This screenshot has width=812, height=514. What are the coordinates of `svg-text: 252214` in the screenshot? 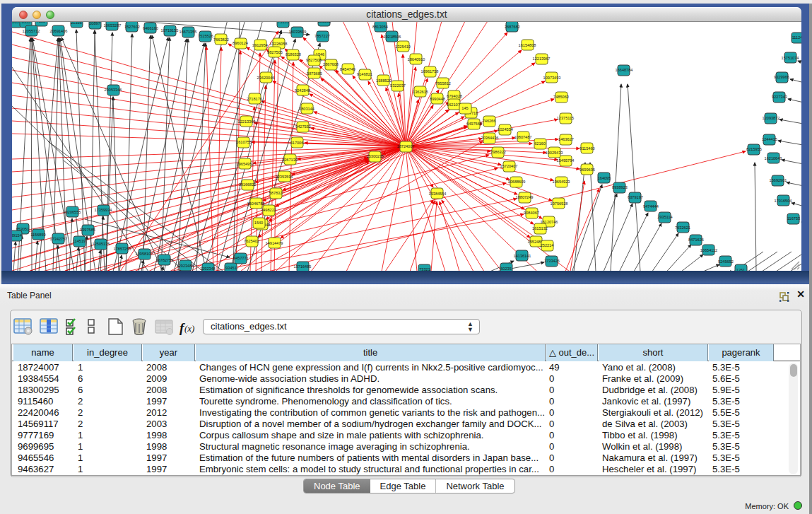 It's located at (547, 245).